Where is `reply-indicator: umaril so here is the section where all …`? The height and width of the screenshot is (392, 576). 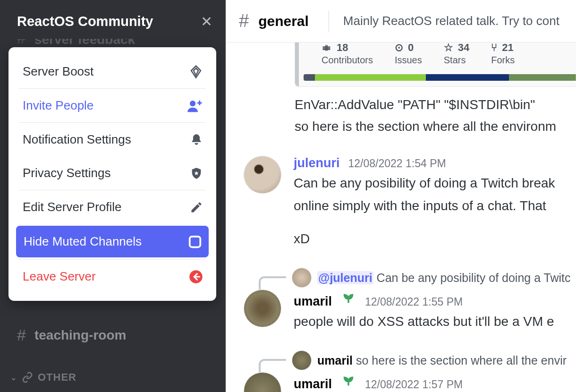 reply-indicator: umaril so here is the section where all … is located at coordinates (417, 360).